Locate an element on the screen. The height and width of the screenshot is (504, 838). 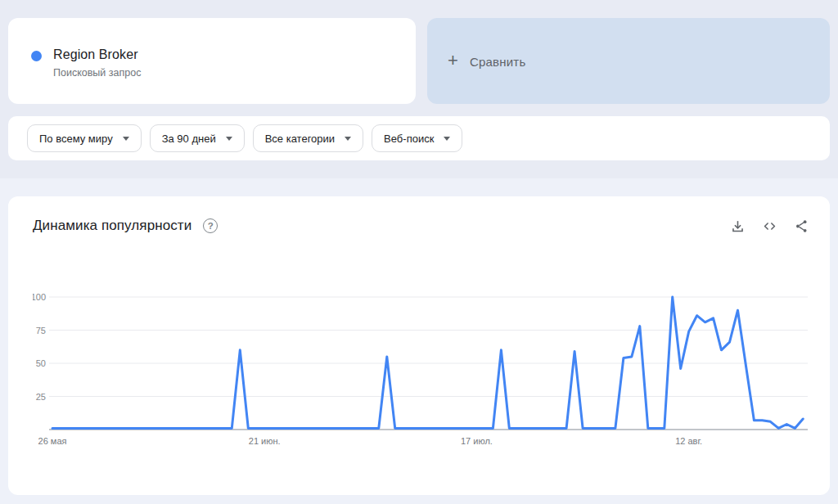
share-icon is located at coordinates (802, 226).